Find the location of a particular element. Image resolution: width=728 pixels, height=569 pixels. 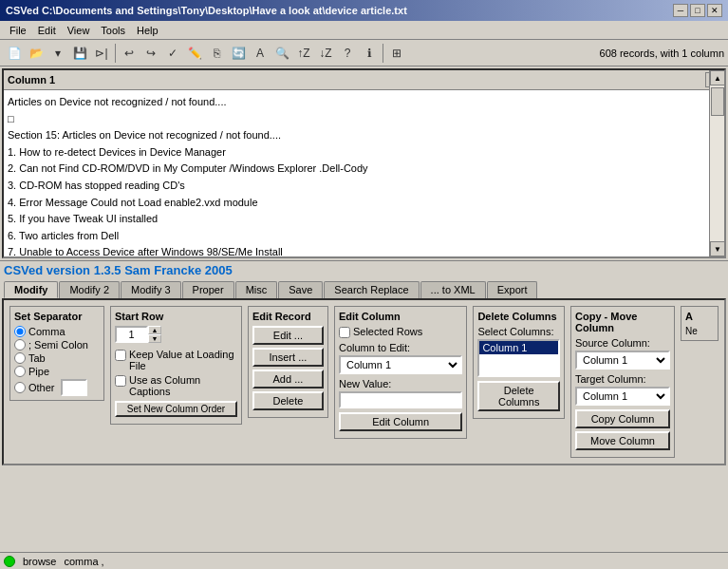

redo-button: ↪ is located at coordinates (151, 53).